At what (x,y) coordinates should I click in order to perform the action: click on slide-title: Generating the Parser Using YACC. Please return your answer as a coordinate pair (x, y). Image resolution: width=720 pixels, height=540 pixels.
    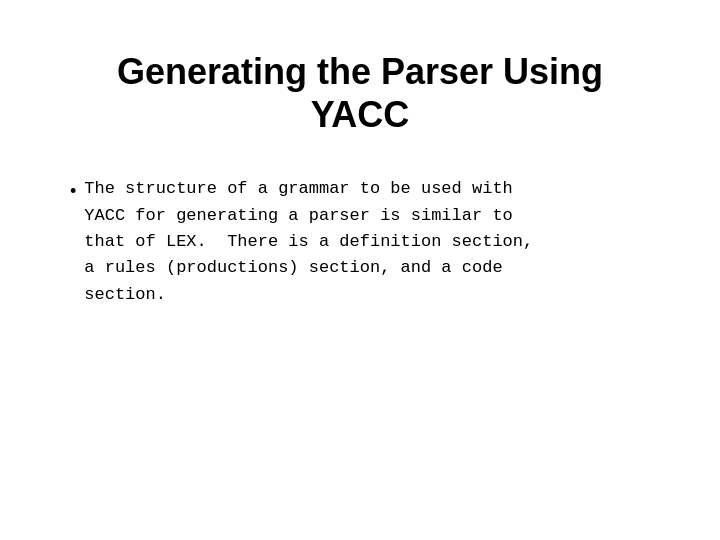
    Looking at the image, I should click on (360, 93).